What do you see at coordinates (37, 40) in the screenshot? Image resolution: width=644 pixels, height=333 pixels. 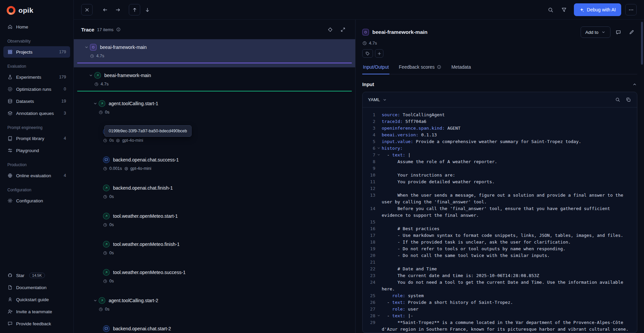 I see `sidebar-section-label: Observability` at bounding box center [37, 40].